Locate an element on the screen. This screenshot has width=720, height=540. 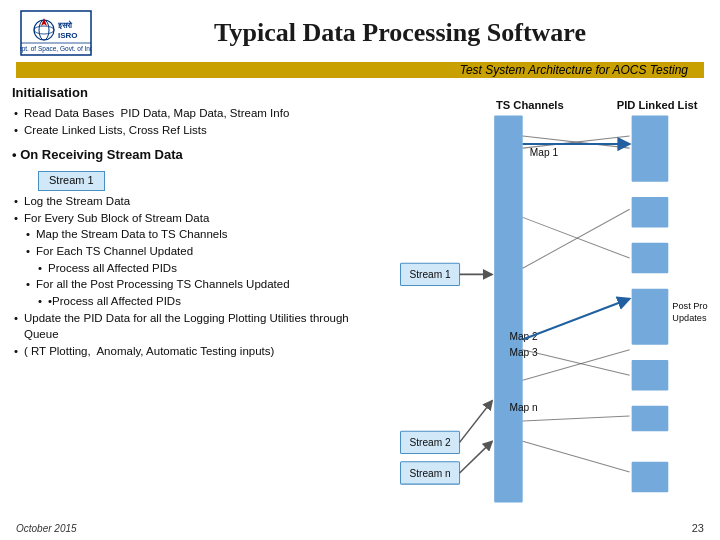
process-pids: Process all Affected PIDs is located at coordinates (188, 268).